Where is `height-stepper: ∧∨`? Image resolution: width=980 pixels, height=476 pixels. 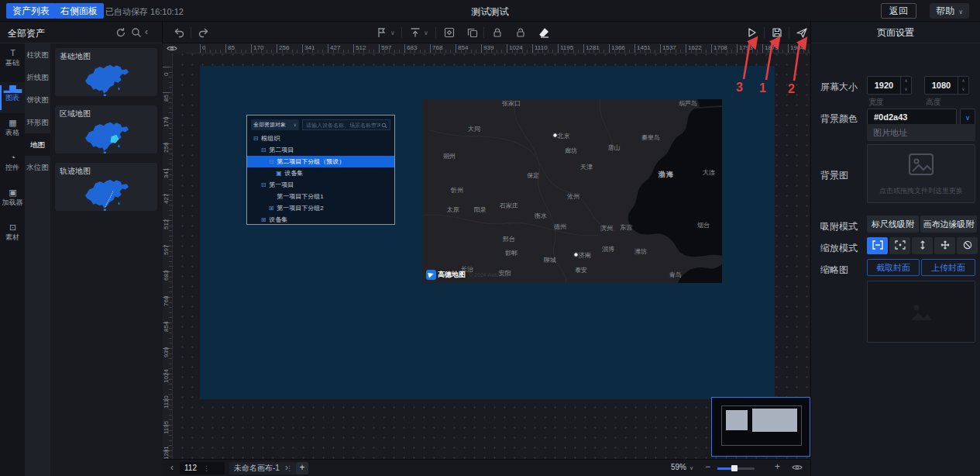
height-stepper: ∧∨ is located at coordinates (963, 85).